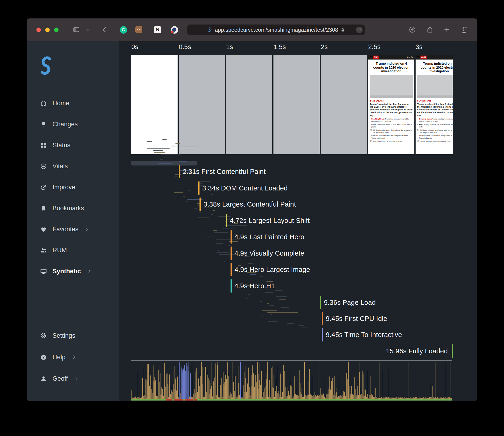  What do you see at coordinates (175, 30) in the screenshot?
I see `loom-extension-icon` at bounding box center [175, 30].